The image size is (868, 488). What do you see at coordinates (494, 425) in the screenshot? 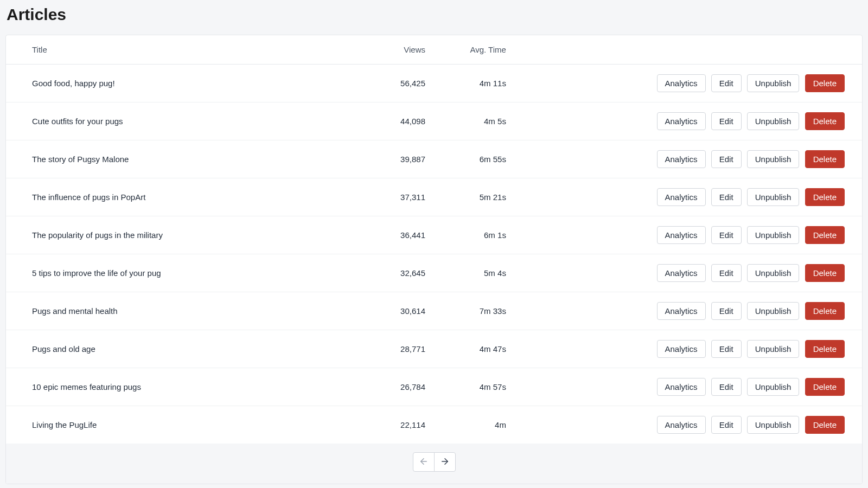
I see `article-avg-time: 4m` at bounding box center [494, 425].